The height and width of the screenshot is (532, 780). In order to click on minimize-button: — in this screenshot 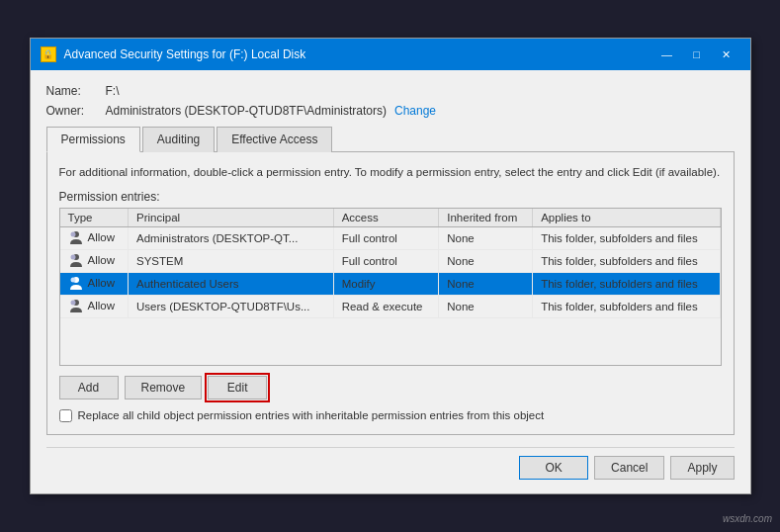, I will do `click(667, 54)`.